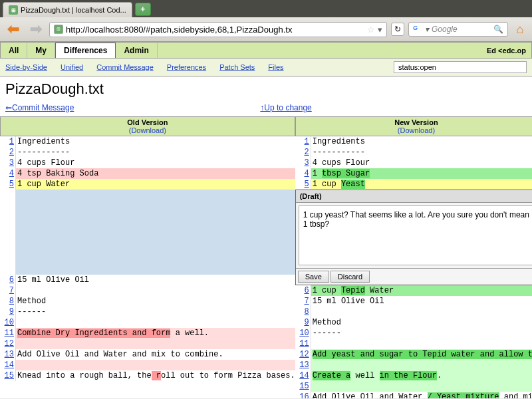  What do you see at coordinates (422, 354) in the screenshot?
I see `line-content: Add yeast and sugar to Tepid water and a…` at bounding box center [422, 354].